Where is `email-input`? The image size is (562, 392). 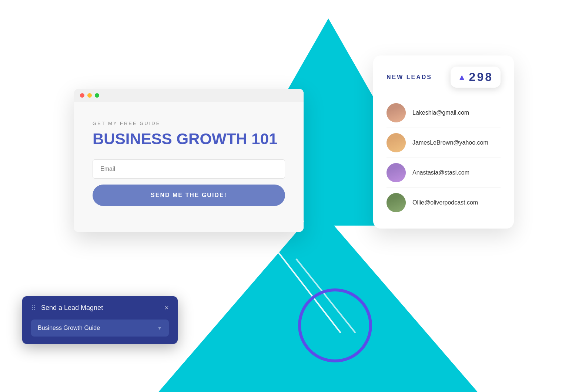 email-input is located at coordinates (189, 169).